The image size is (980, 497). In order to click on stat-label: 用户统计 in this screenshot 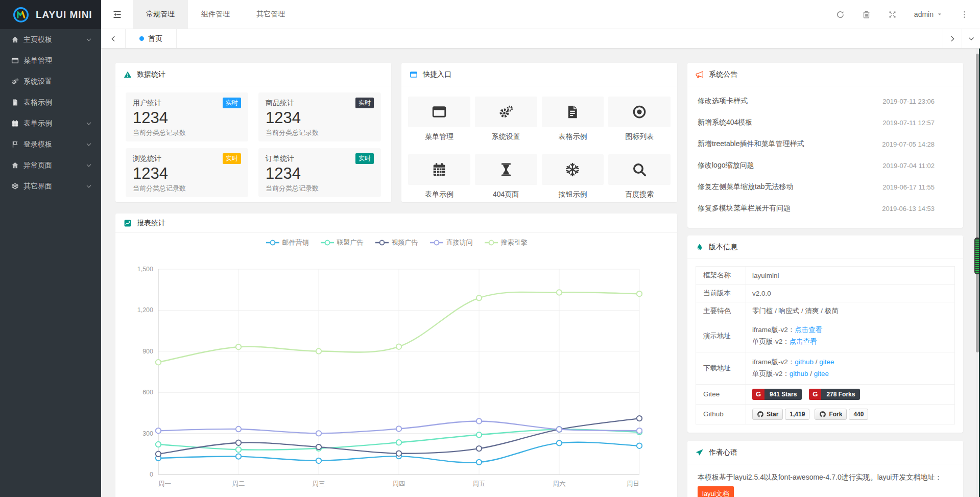, I will do `click(147, 103)`.